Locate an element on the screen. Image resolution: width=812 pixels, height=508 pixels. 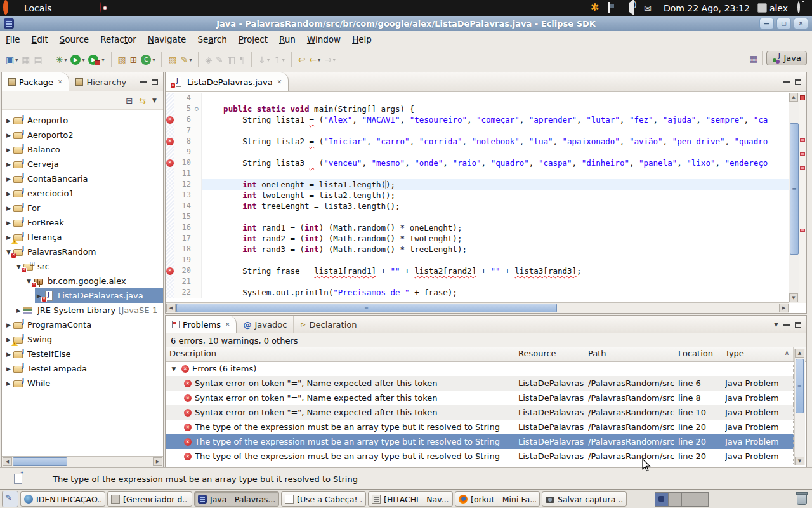
taskbar-button-salvar-captura: Salvar captura ... is located at coordinates (584, 499).